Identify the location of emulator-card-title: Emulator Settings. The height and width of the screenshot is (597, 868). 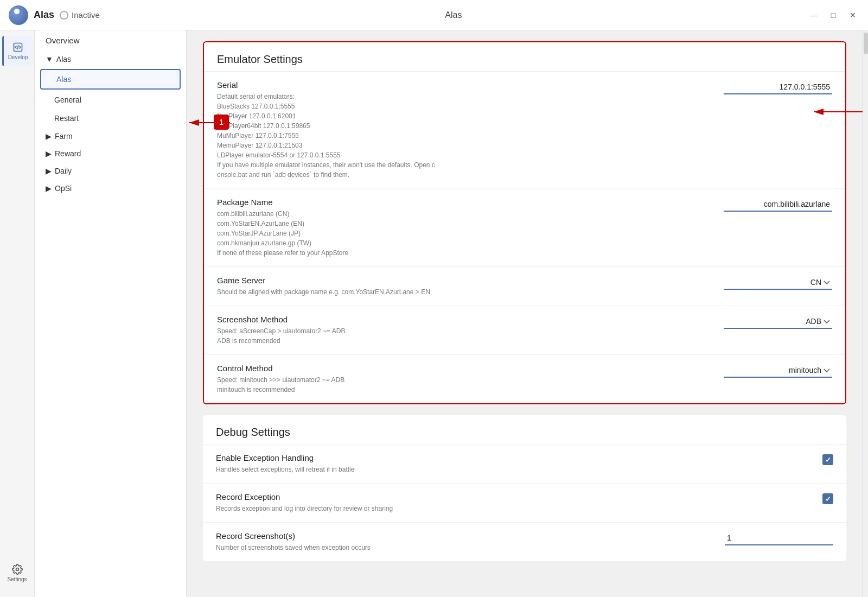
(525, 57).